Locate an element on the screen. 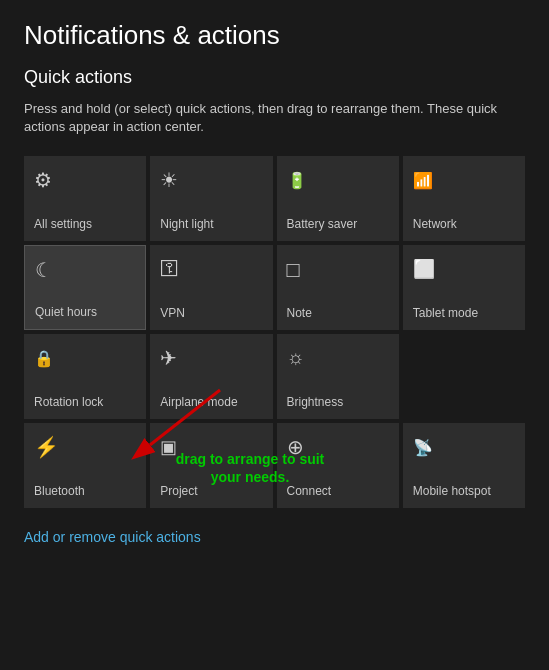 The image size is (549, 670). airplane-icon is located at coordinates (168, 358).